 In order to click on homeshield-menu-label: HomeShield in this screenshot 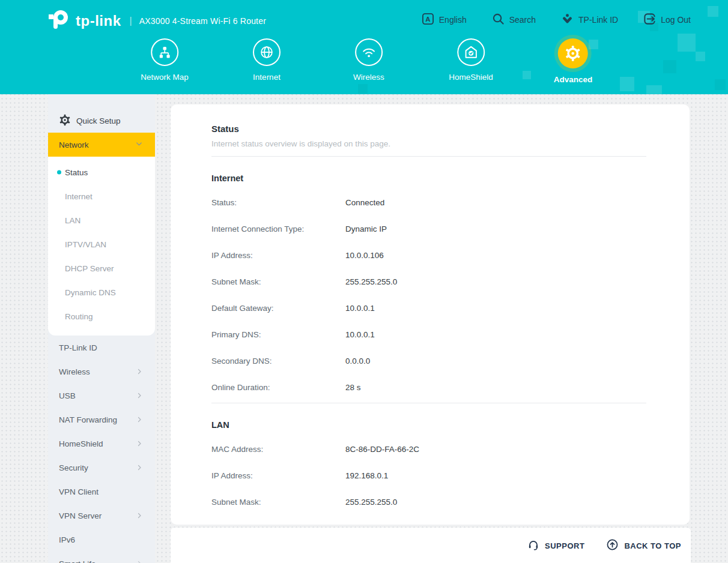, I will do `click(81, 444)`.